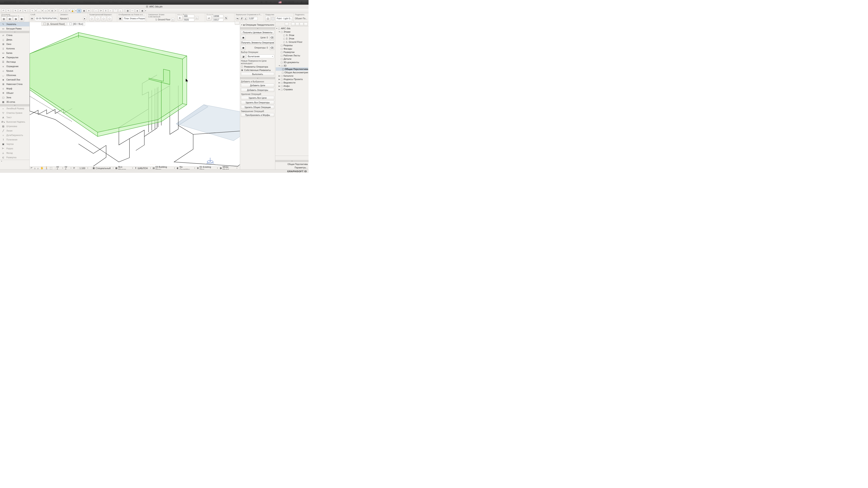 Image resolution: width=868 pixels, height=488 pixels. Describe the element at coordinates (115, 2) in the screenshot. I see `menu-window: Окно` at that location.